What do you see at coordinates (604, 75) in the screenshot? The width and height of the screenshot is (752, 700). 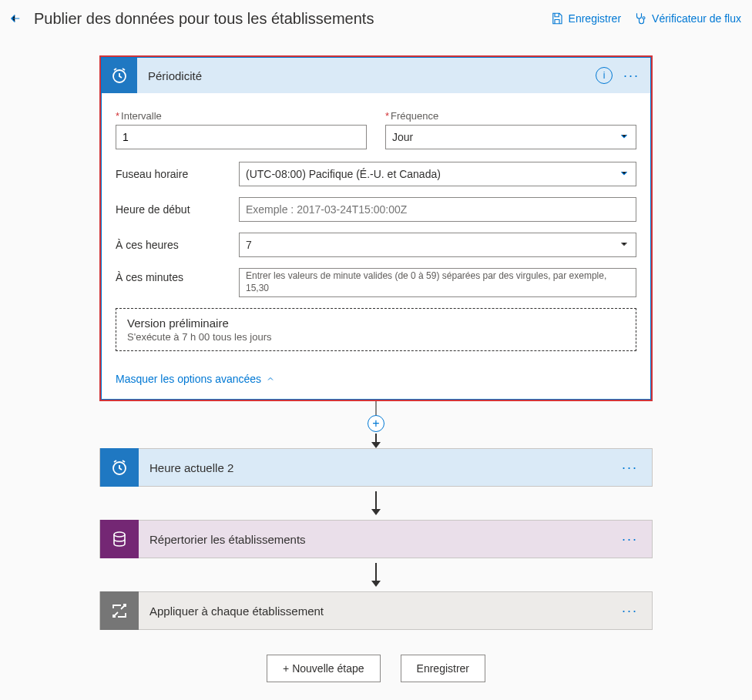 I see `info-icon: i` at bounding box center [604, 75].